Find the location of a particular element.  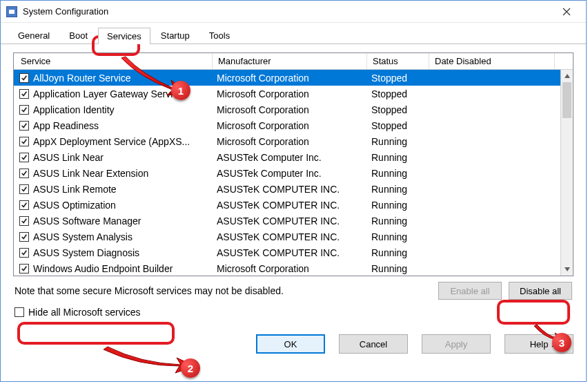

enable-all-button: Enable all is located at coordinates (470, 291).